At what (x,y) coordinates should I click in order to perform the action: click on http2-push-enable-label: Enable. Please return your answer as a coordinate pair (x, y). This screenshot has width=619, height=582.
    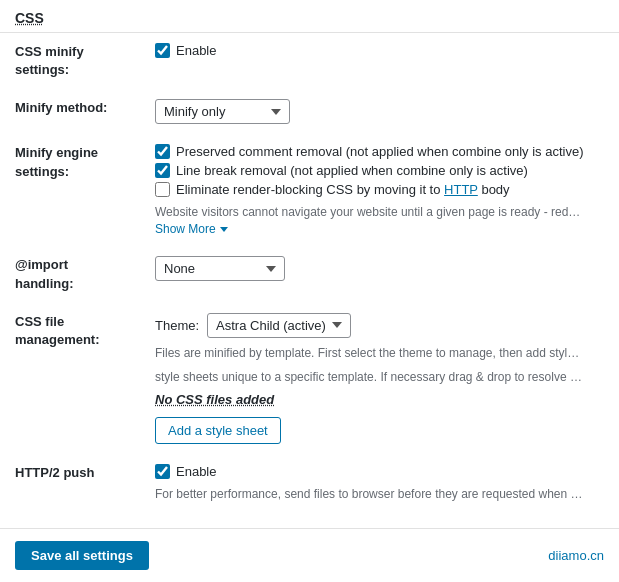
    Looking at the image, I should click on (196, 472).